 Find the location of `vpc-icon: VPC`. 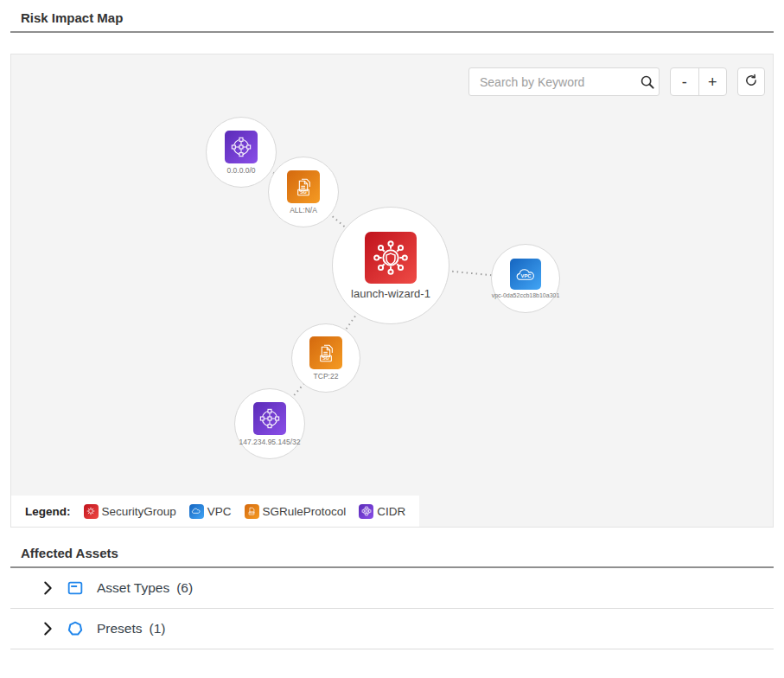

vpc-icon: VPC is located at coordinates (526, 274).